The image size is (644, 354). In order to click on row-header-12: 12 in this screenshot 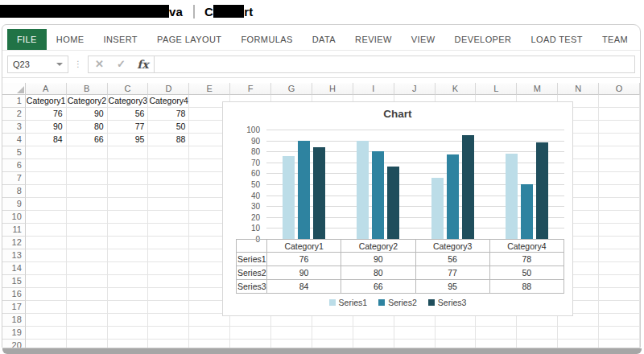, I will do `click(14, 243)`.